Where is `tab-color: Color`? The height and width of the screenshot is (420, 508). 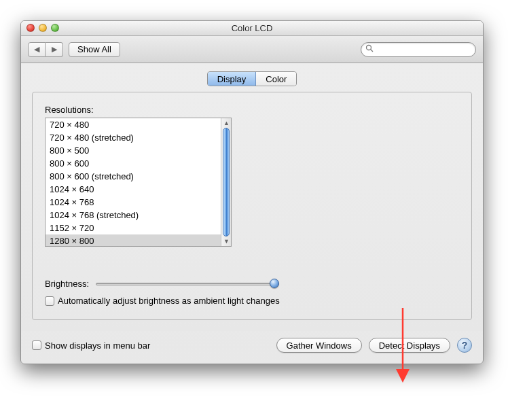 tab-color: Color is located at coordinates (276, 79).